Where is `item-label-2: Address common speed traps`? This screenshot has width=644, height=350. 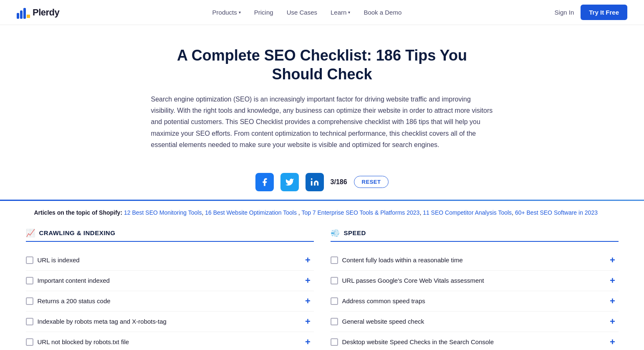
item-label-2: Address common speed traps is located at coordinates (472, 301).